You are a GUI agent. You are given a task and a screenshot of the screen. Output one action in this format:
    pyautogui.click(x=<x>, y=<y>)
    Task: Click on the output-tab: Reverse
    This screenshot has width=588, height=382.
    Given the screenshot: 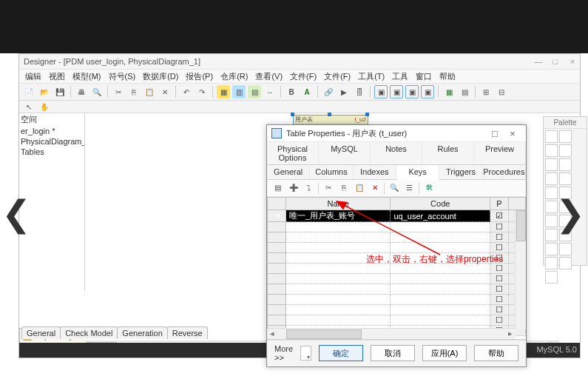 What is the action you would take?
    pyautogui.click(x=188, y=333)
    